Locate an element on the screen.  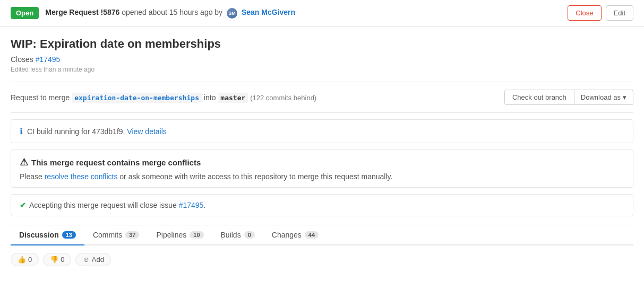
conflict-title: ⚠ This merge request contains merge conf… is located at coordinates (322, 162).